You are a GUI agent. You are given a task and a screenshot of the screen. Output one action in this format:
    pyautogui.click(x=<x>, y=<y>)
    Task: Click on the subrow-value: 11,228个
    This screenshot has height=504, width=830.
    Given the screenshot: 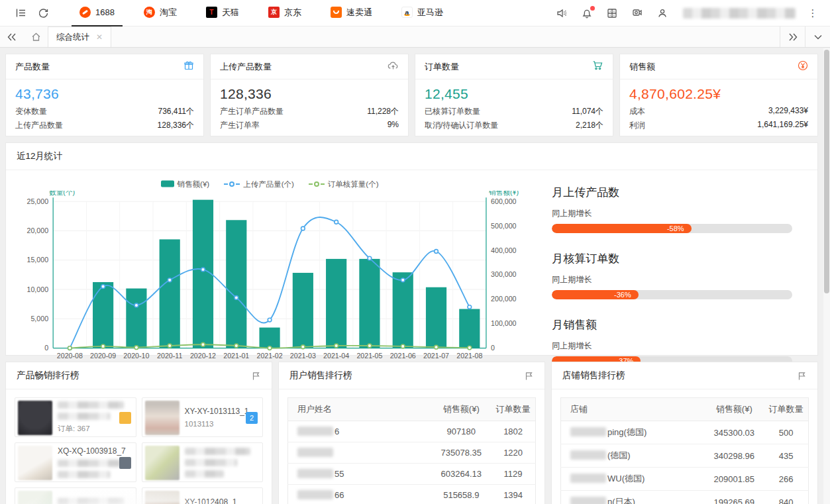 What is the action you would take?
    pyautogui.click(x=383, y=111)
    